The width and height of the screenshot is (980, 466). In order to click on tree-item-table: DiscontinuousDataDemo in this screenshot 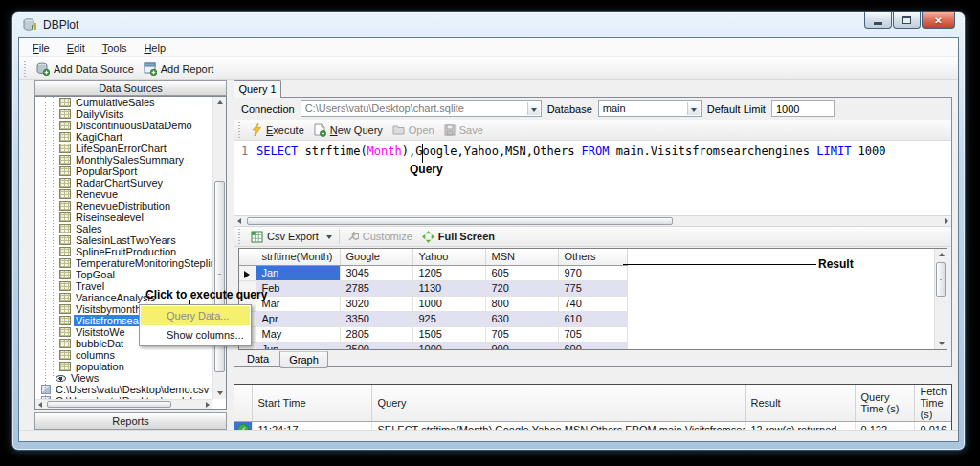, I will do `click(124, 125)`.